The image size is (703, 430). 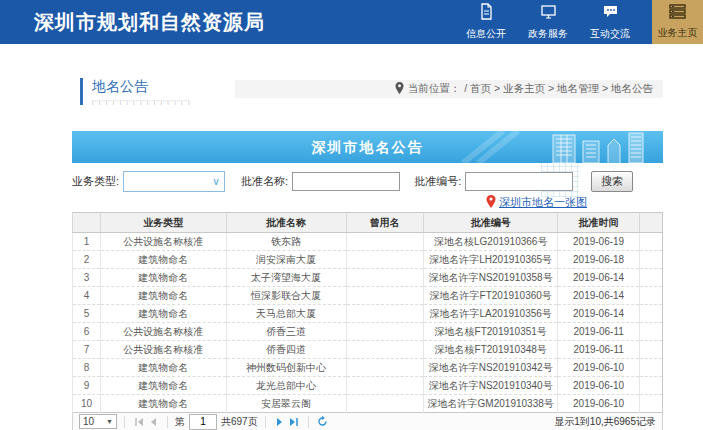 I want to click on table-row: 2 建筑物命名 润安深南大厦 深地名许字LH201910365号 2019-06…, so click(x=368, y=260).